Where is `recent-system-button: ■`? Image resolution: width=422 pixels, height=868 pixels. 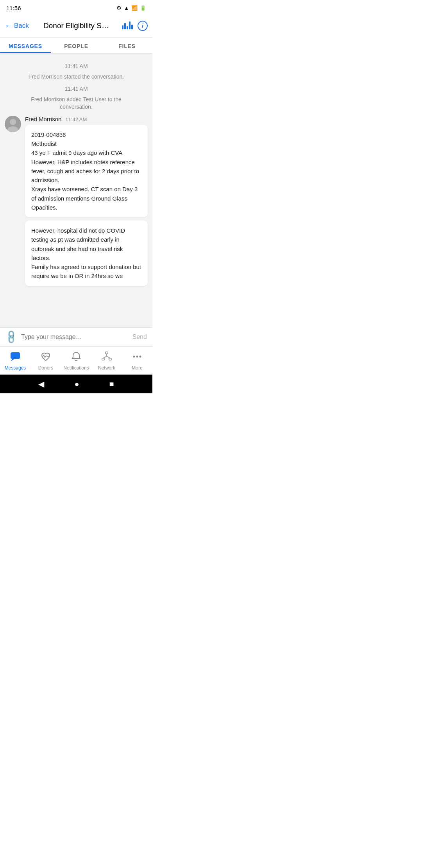 recent-system-button: ■ is located at coordinates (111, 384).